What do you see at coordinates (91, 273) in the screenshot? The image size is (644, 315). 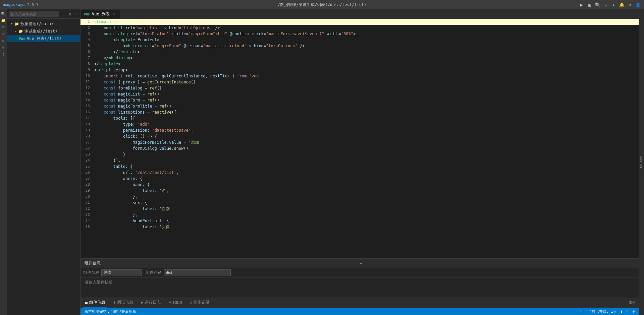 I see `name-label: 组件名称` at bounding box center [91, 273].